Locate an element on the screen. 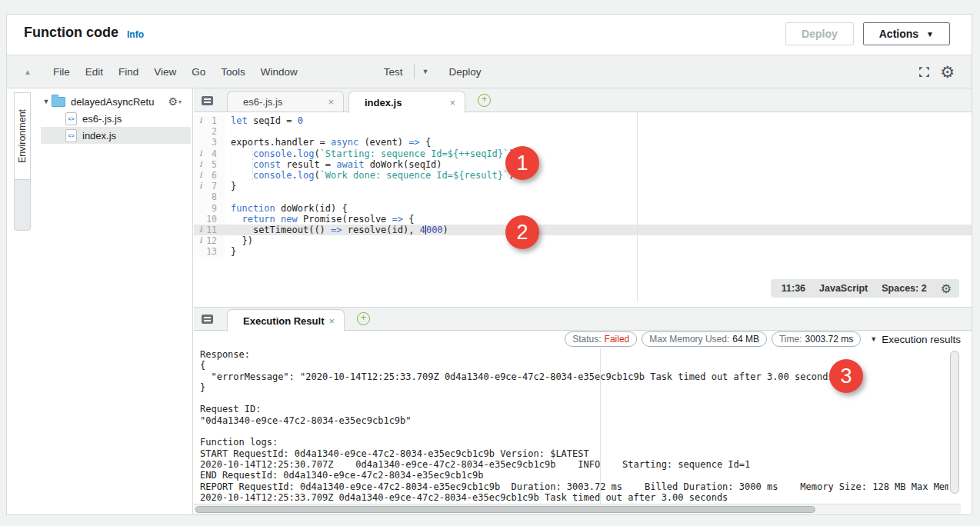 This screenshot has width=980, height=526. tab-execution-result: Execution Result × is located at coordinates (286, 320).